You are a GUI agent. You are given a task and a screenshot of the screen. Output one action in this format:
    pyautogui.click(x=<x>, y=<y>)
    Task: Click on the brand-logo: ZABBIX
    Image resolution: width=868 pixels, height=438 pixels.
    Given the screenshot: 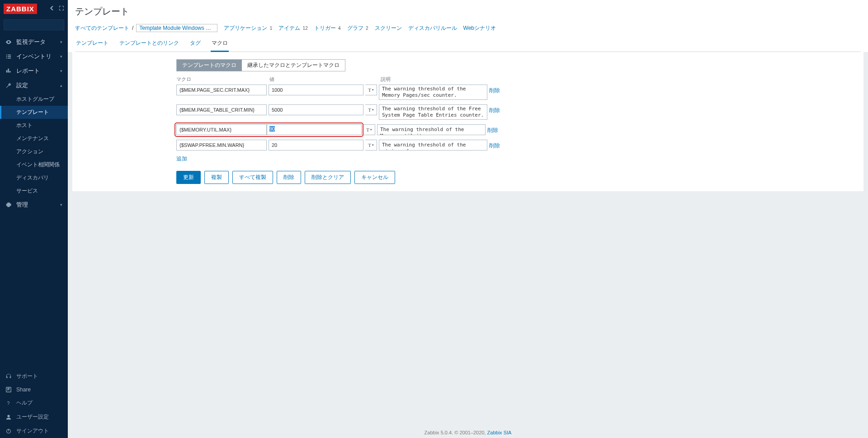 What is the action you would take?
    pyautogui.click(x=20, y=9)
    